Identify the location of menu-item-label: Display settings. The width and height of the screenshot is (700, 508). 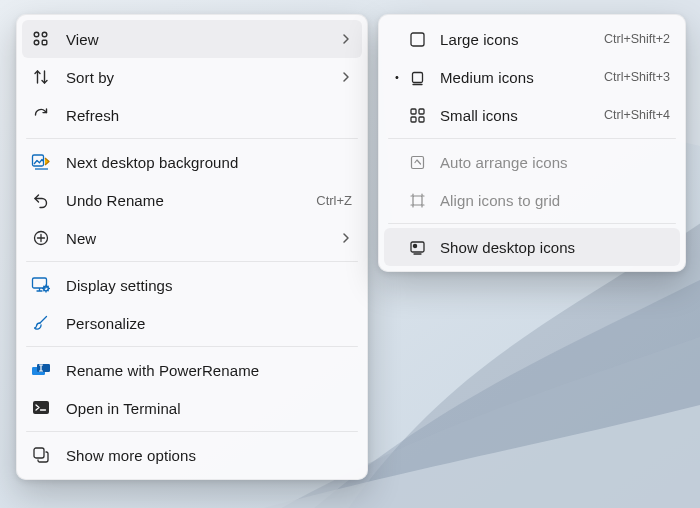
(209, 286).